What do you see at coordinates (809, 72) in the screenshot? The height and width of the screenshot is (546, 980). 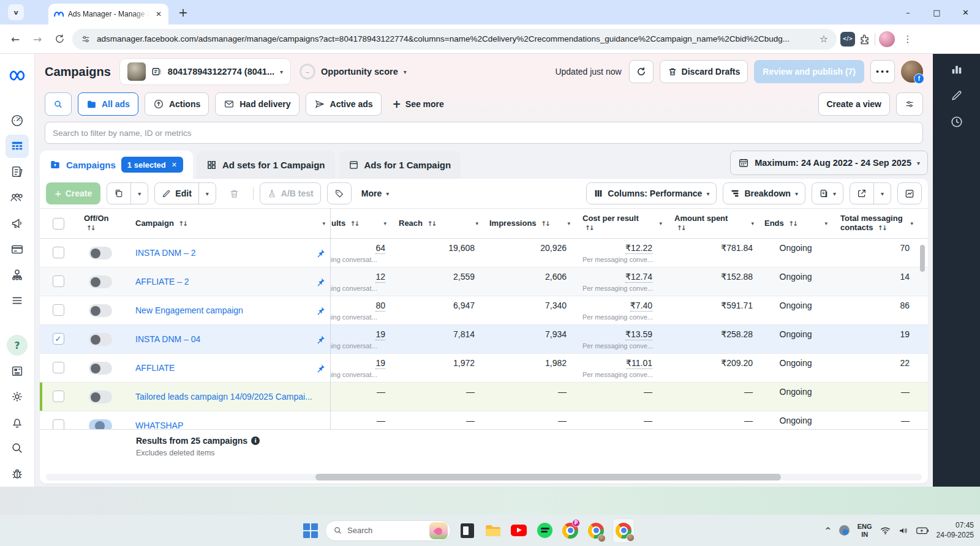 I see `review-publish-button: Review and publish (7)` at bounding box center [809, 72].